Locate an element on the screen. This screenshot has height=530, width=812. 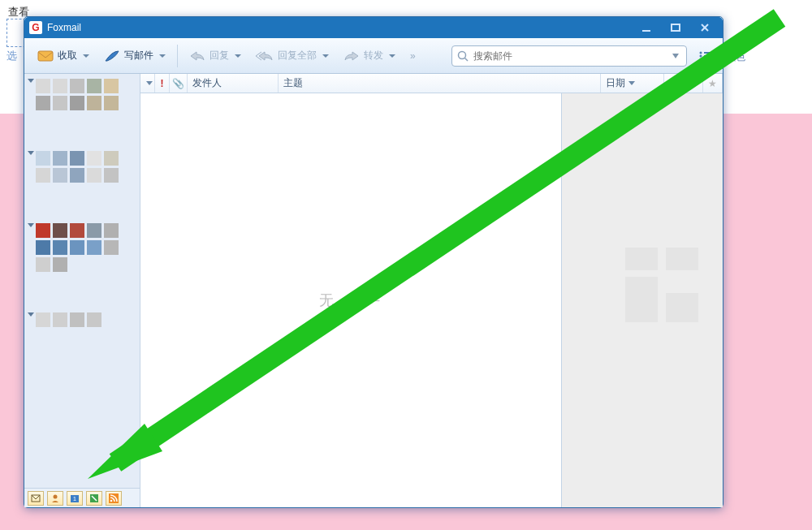
column-subject-label: 主题 is located at coordinates (293, 83).